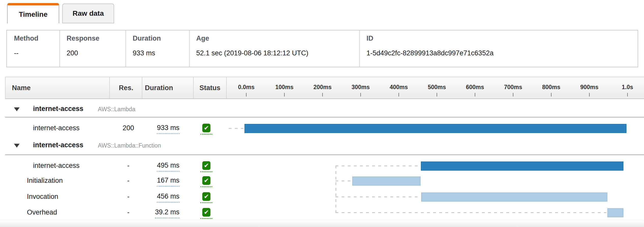  Describe the element at coordinates (370, 39) in the screenshot. I see `summary-id-label: ID` at that location.